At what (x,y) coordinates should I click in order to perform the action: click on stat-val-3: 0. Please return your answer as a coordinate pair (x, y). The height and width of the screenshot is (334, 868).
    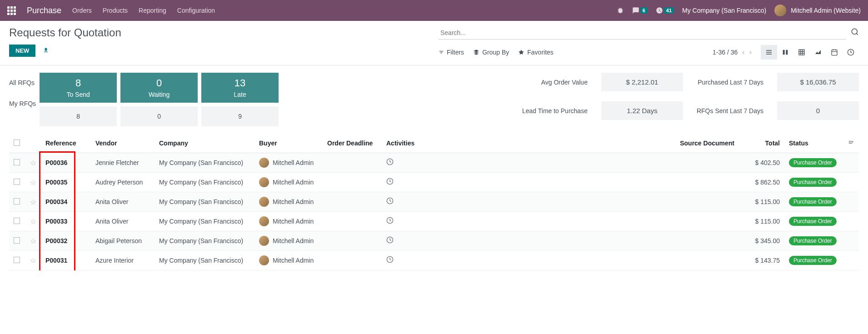
    Looking at the image, I should click on (818, 111).